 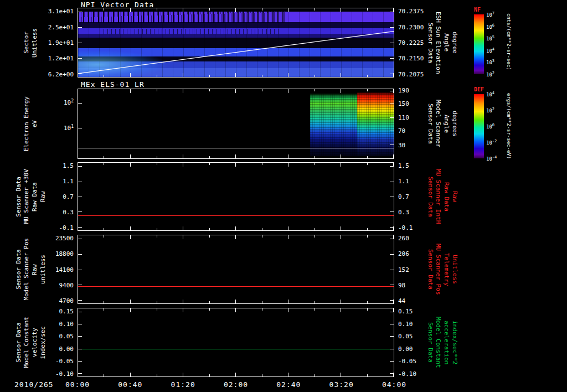 I want to click on axis-title-line: Raw, so click(x=454, y=197).